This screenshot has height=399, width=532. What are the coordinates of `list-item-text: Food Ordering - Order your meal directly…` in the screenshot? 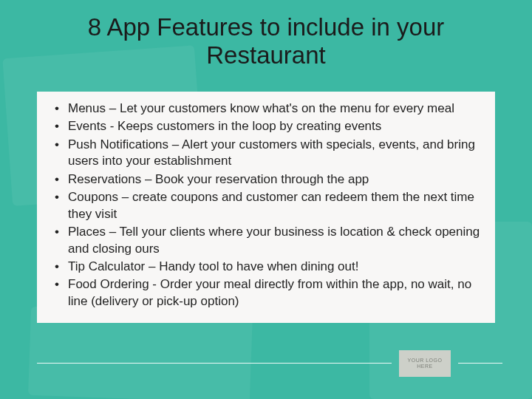 It's located at (270, 293).